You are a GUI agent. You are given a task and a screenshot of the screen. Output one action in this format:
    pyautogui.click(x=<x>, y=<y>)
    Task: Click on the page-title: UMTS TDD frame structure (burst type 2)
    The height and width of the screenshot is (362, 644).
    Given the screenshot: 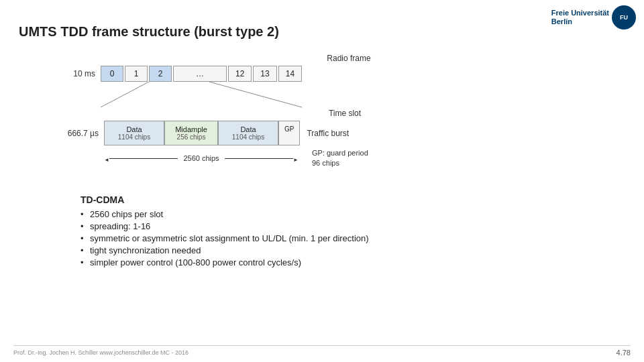 What is the action you would take?
    pyautogui.click(x=149, y=32)
    